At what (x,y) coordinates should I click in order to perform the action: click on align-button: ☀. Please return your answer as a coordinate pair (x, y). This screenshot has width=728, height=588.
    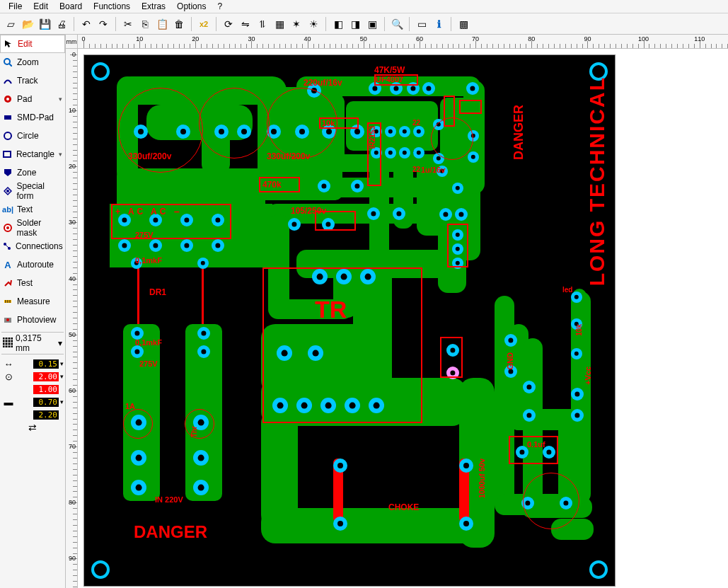
    Looking at the image, I should click on (313, 24).